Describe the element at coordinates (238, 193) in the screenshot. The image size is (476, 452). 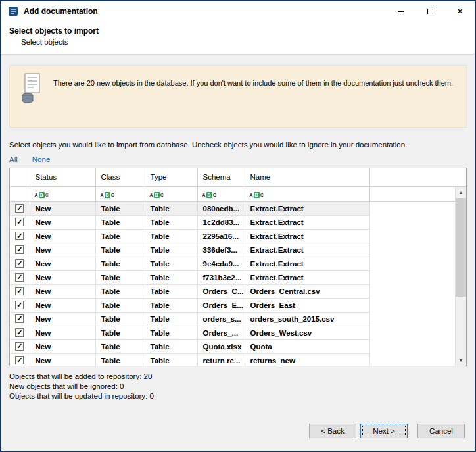
I see `filter-row: ABC ABC ABC ABC ABC` at that location.